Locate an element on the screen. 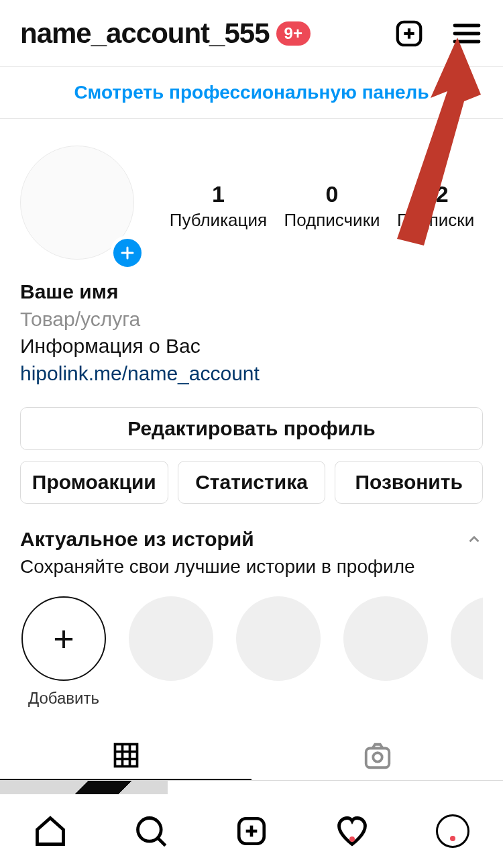 The image size is (503, 868). heart-icon is located at coordinates (352, 831).